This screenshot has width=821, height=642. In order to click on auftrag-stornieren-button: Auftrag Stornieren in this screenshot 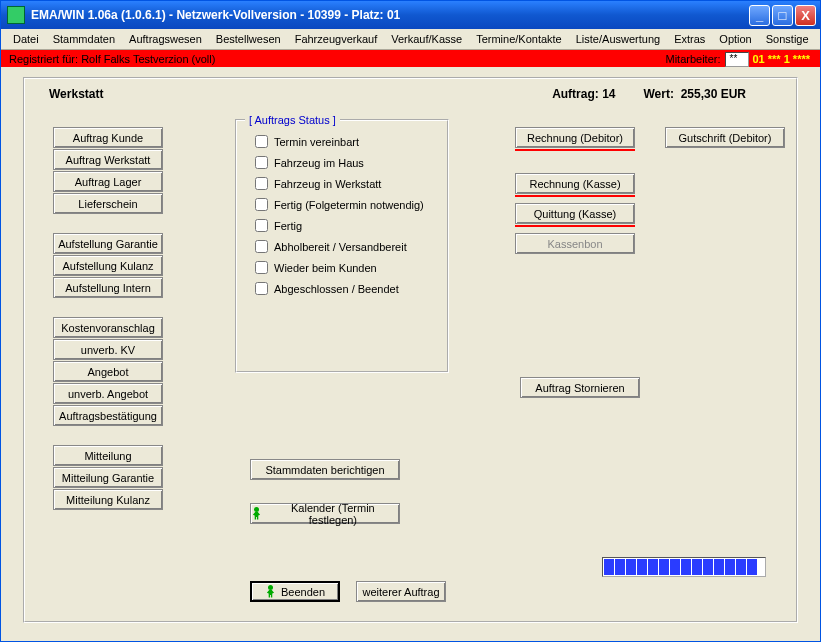, I will do `click(580, 388)`.